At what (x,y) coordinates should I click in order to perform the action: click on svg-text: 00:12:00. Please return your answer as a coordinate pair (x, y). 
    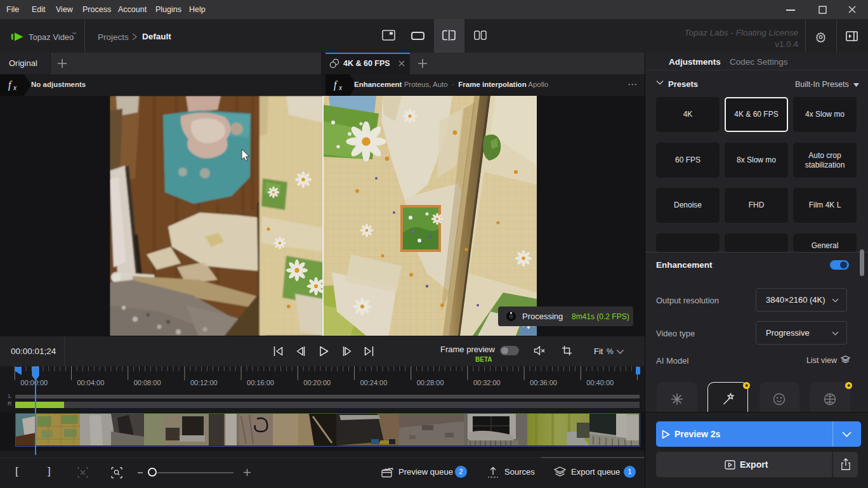
    Looking at the image, I should click on (204, 383).